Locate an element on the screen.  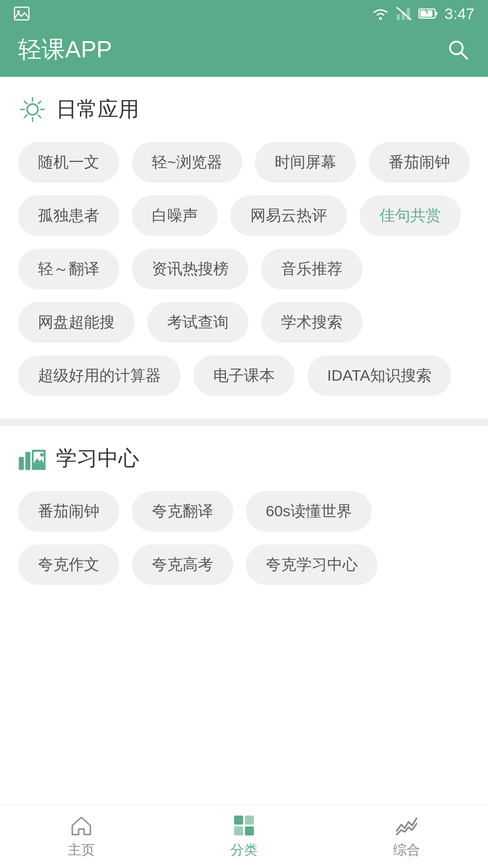
tag-item: 学术搜索 is located at coordinates (312, 322).